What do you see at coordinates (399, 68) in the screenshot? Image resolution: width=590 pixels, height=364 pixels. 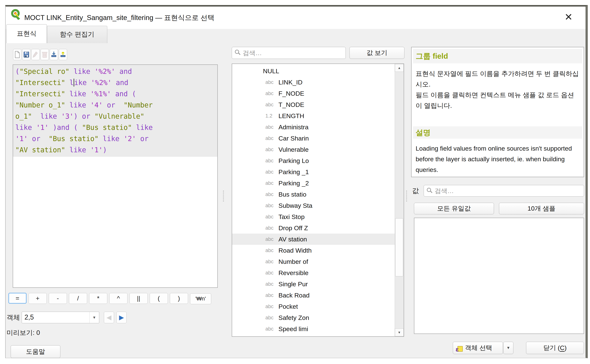 I see `scroll-up-icon: ▲` at bounding box center [399, 68].